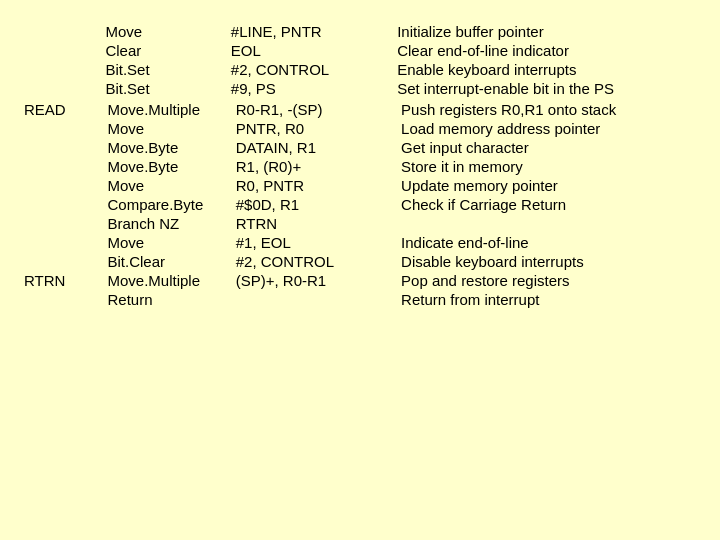 This screenshot has height=540, width=720. What do you see at coordinates (544, 70) in the screenshot?
I see `row-comment: Enable keyboard interrupts` at bounding box center [544, 70].